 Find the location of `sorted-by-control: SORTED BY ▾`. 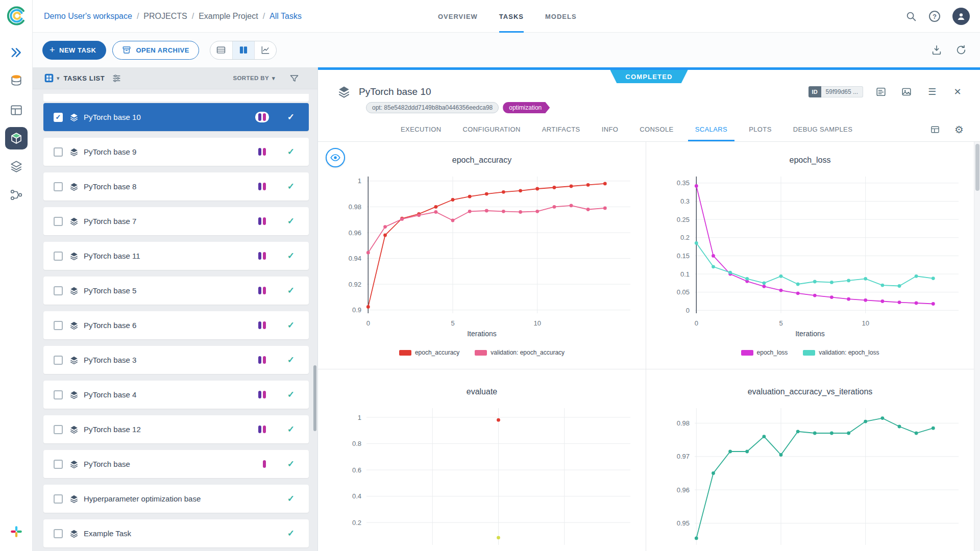

sorted-by-control: SORTED BY ▾ is located at coordinates (254, 79).